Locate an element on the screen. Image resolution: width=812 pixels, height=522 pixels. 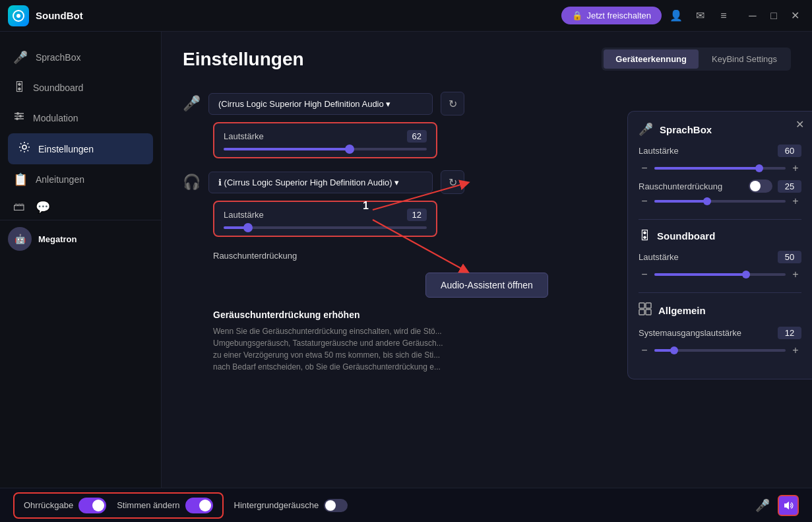
menu-icon: ≡ is located at coordinates (724, 16).